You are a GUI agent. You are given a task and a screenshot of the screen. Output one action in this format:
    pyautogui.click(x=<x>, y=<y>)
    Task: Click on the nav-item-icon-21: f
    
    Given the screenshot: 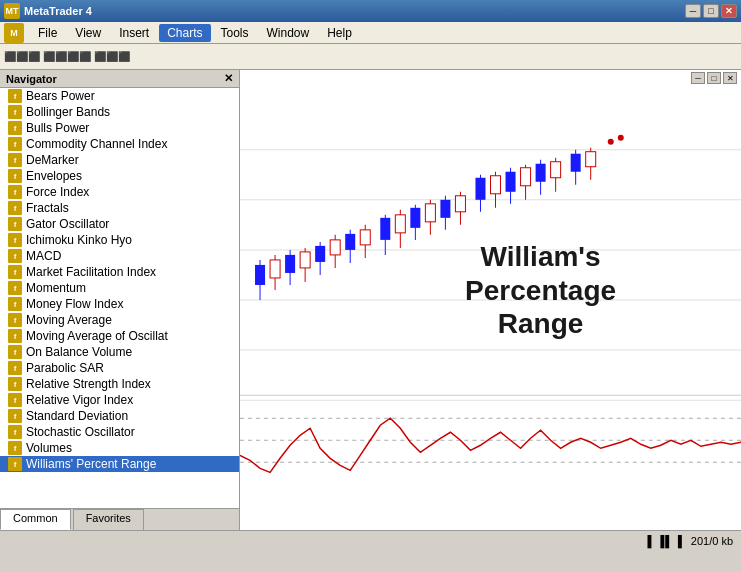 What is the action you would take?
    pyautogui.click(x=15, y=432)
    